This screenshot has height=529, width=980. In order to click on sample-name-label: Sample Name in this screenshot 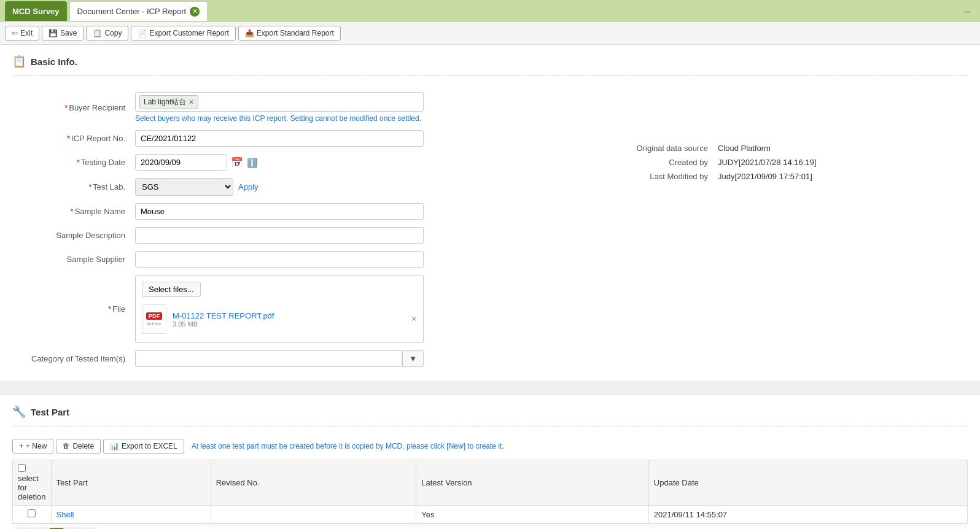, I will do `click(74, 211)`.